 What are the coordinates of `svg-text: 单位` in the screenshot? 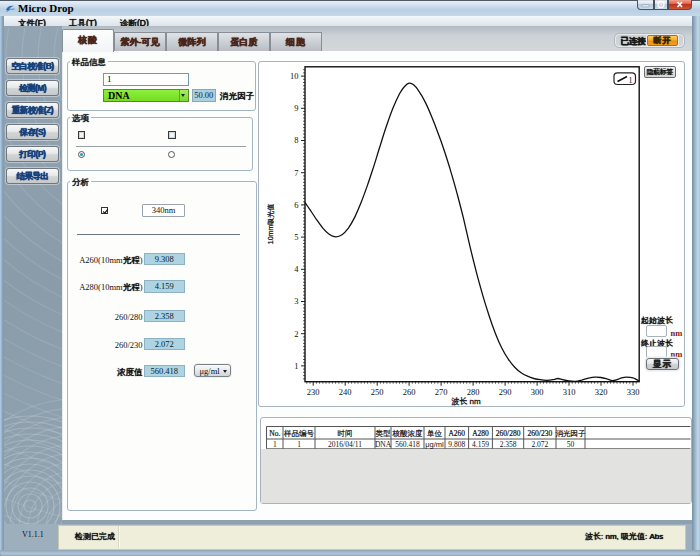 It's located at (435, 434).